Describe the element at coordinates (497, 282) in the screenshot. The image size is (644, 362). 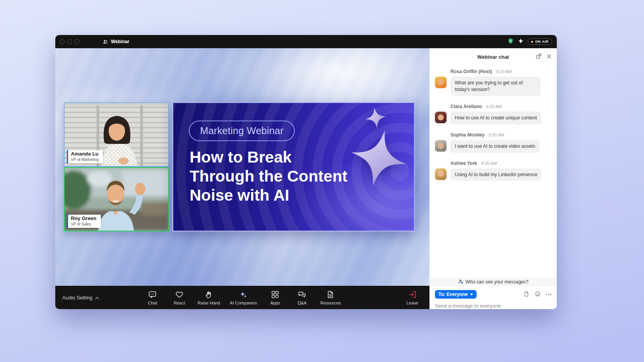
I see `visibility-note: Who can see your messages?` at that location.